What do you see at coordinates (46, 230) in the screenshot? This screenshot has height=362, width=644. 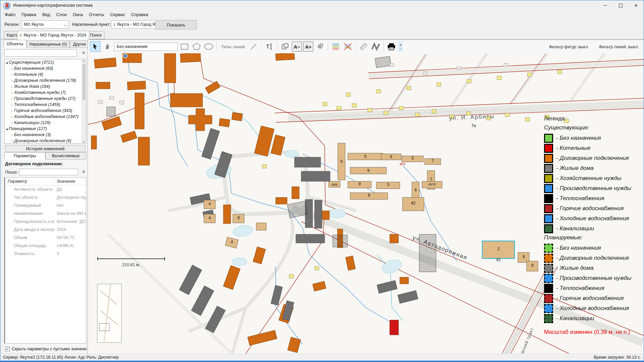 I see `param-row: Дата ввода в эксплуат2024` at bounding box center [46, 230].